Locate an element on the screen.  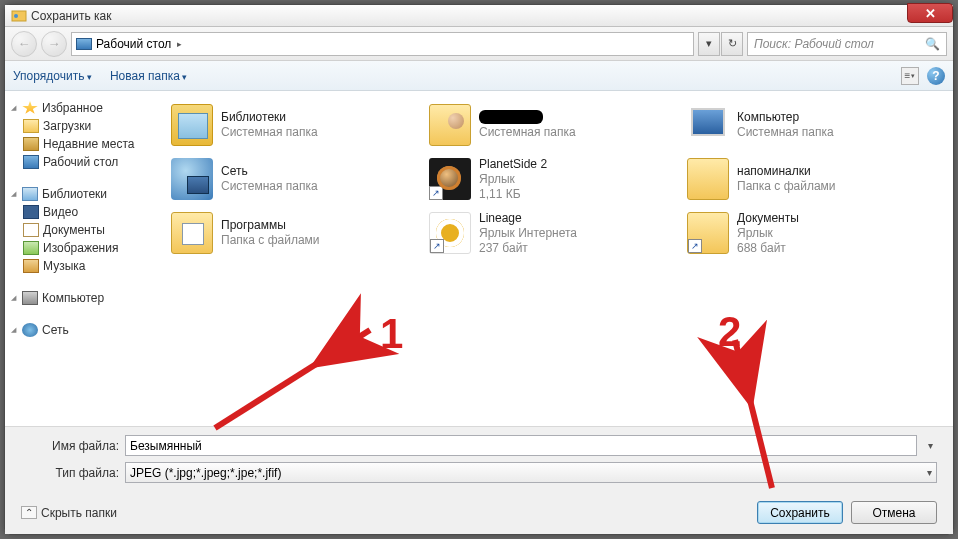
search-icon: 🔍 is located at coordinates (932, 44).